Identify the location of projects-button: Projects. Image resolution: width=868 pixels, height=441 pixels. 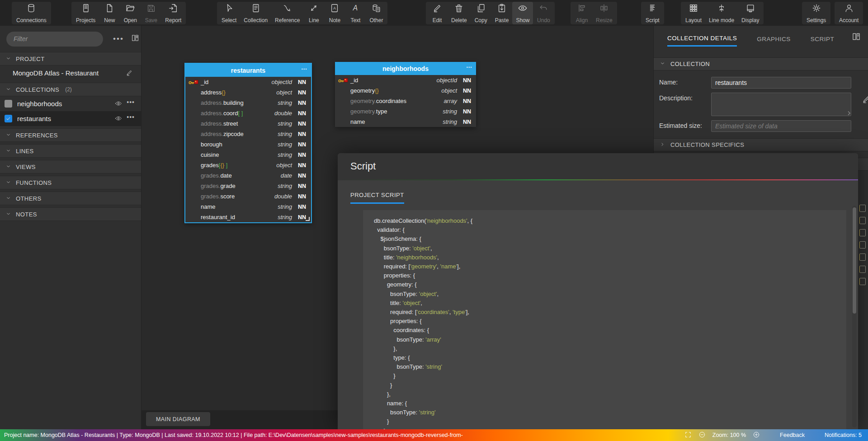
(86, 13).